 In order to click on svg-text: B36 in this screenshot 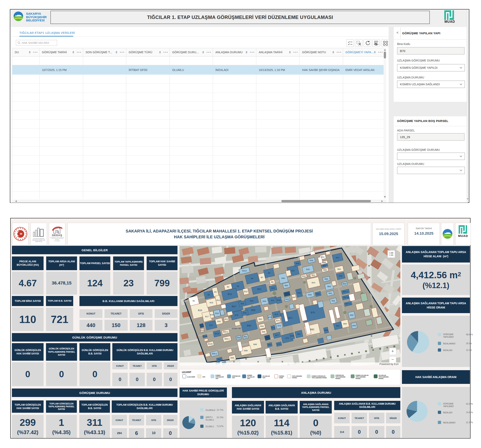, I will do `click(283, 278)`.